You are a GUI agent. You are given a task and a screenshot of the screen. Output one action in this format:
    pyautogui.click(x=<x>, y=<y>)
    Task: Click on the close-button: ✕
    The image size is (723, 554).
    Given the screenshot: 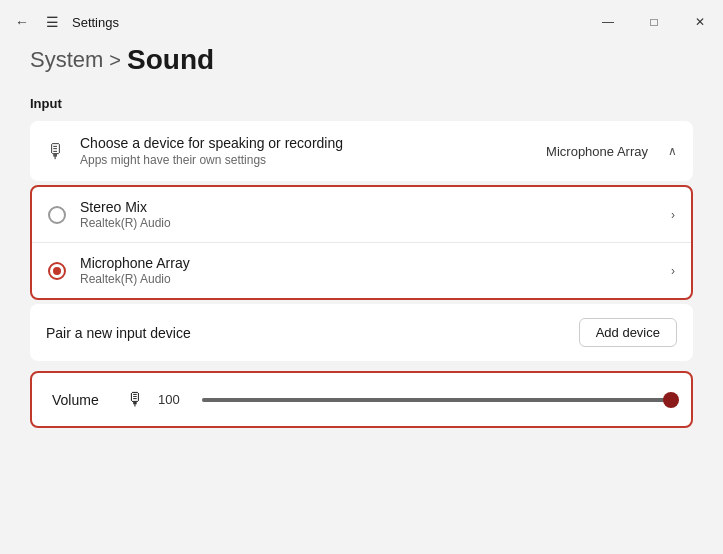 What is the action you would take?
    pyautogui.click(x=700, y=22)
    